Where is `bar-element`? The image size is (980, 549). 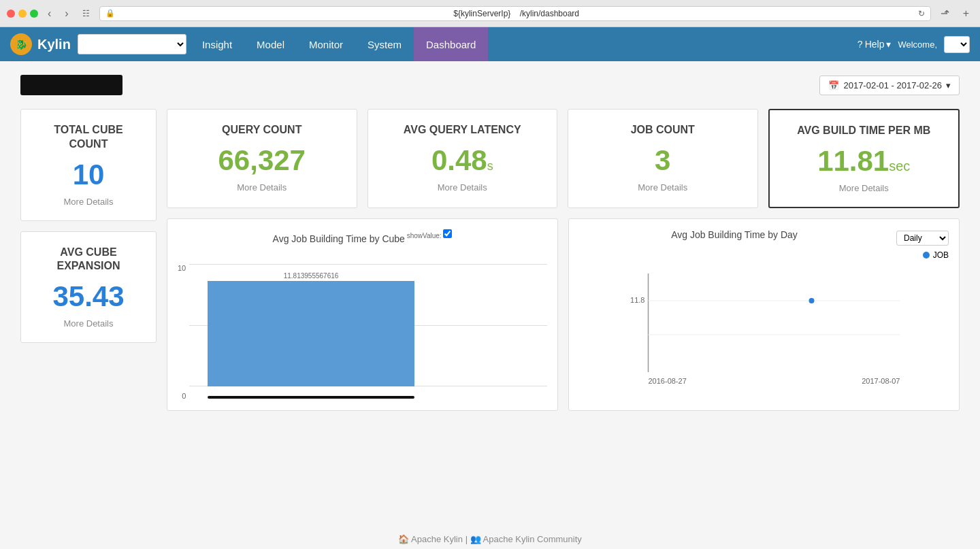
bar-element is located at coordinates (312, 333).